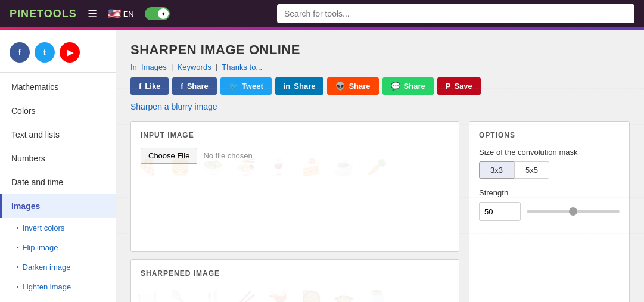 This screenshot has width=644, height=302. I want to click on strength-slider, so click(573, 211).